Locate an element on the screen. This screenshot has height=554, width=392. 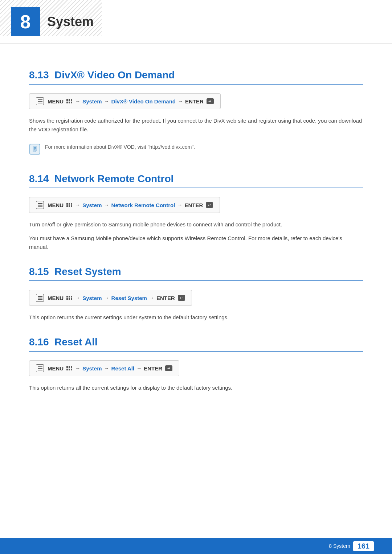
enter-icon-8-16: ↵ is located at coordinates (169, 368).